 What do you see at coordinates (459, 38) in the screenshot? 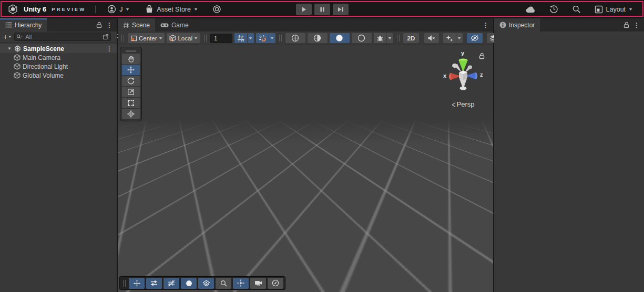
I see `effects-caret-button: ▼` at bounding box center [459, 38].